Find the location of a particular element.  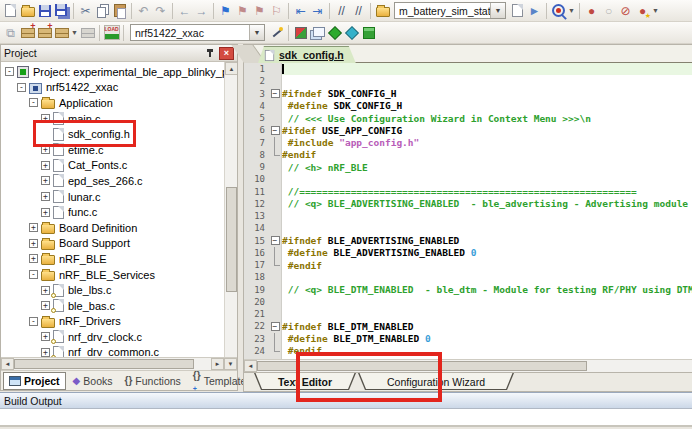

bookmark-previous-icon: ⚑ is located at coordinates (260, 10).